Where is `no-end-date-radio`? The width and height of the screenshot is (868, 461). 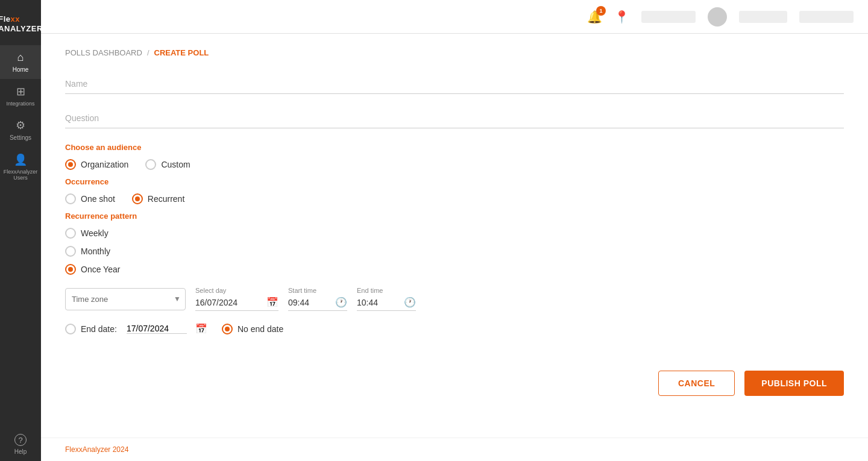
no-end-date-radio is located at coordinates (227, 329).